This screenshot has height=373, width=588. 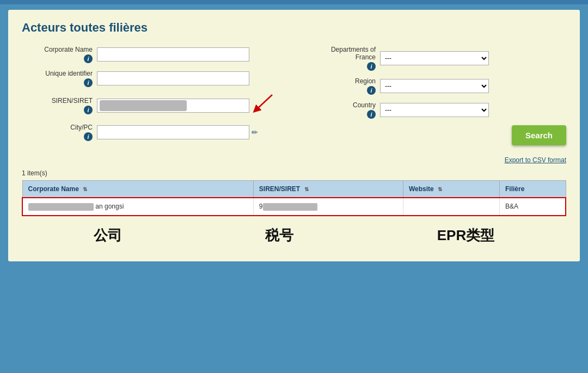 What do you see at coordinates (57, 74) in the screenshot?
I see `unique-identifier-label: Unique identifier` at bounding box center [57, 74].